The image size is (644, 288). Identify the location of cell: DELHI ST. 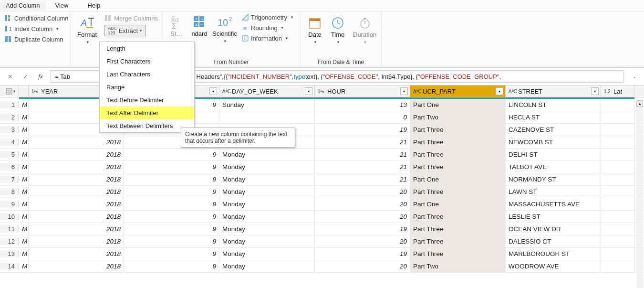
(553, 155).